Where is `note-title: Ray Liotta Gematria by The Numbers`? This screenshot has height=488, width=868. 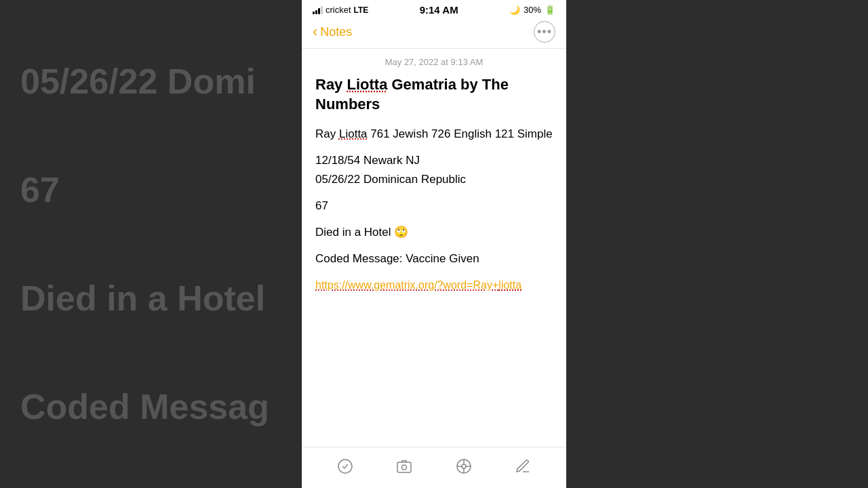
note-title: Ray Liotta Gematria by The Numbers is located at coordinates (434, 95).